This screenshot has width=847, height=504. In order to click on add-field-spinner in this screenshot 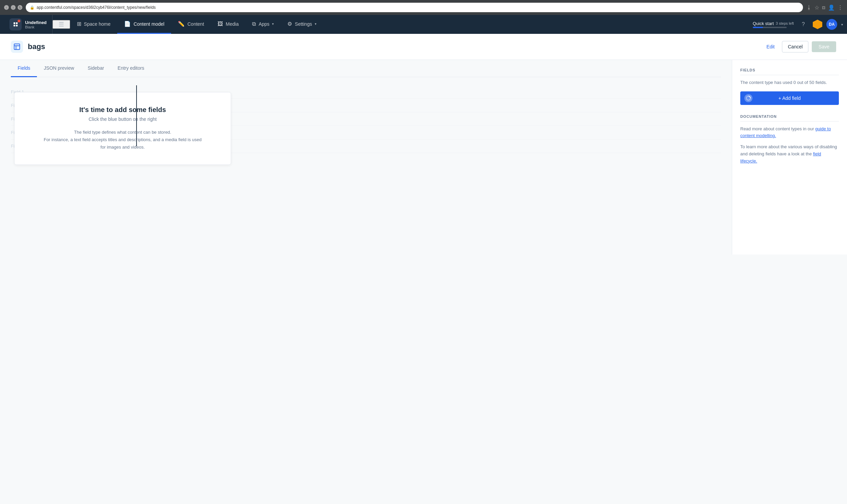, I will do `click(748, 98)`.